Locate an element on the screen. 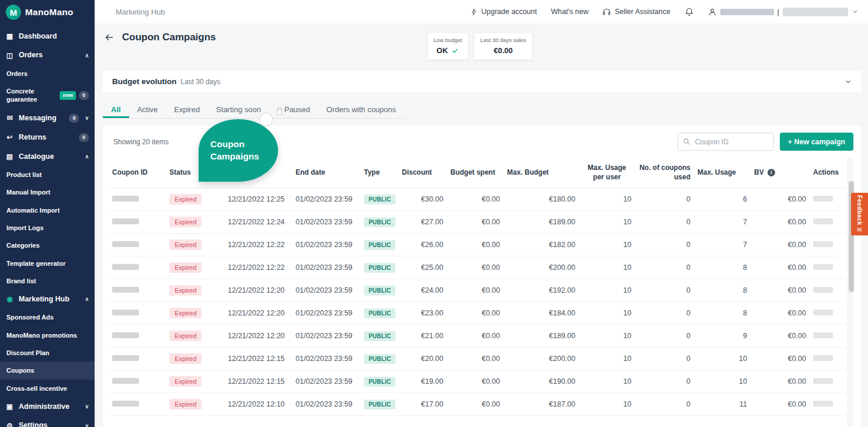  sidebar-subitem-label: Brand list is located at coordinates (48, 281).